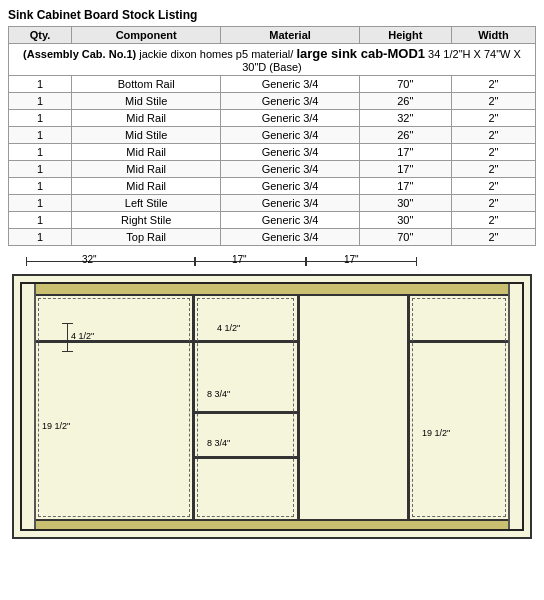  I want to click on door-left, so click(114, 408).